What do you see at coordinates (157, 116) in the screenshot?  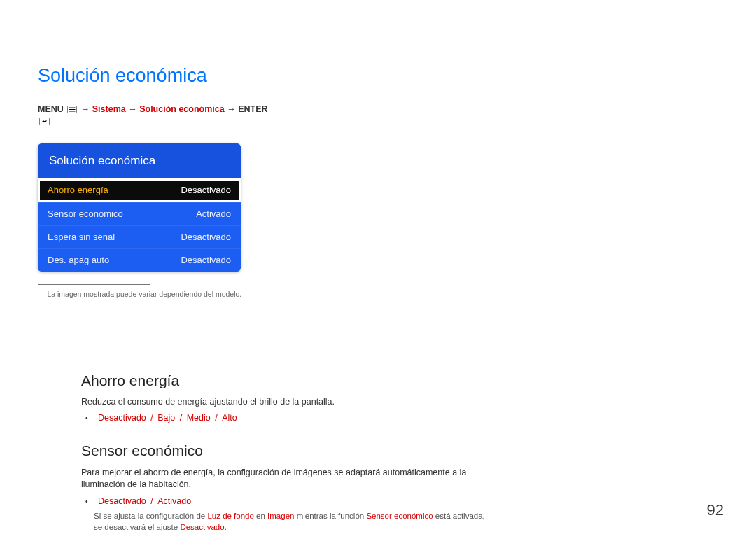 I see `breadcrumb: MENU → Sistema → Solución económica → EN…` at bounding box center [157, 116].